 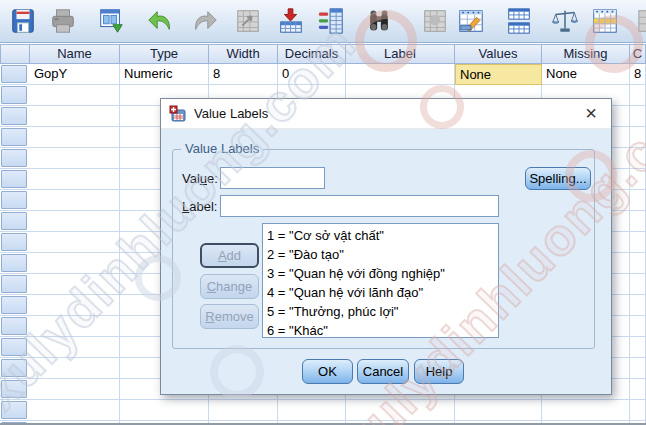 I want to click on variables-icon, so click(x=331, y=21).